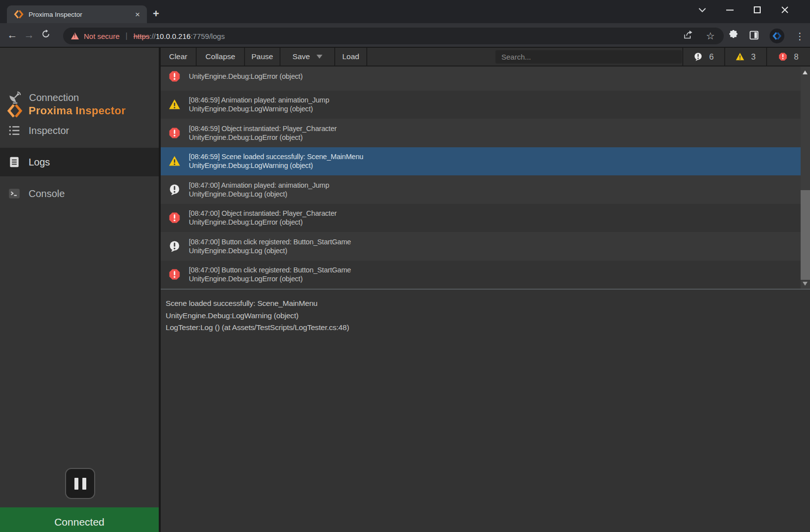 This screenshot has height=532, width=810. What do you see at coordinates (80, 484) in the screenshot?
I see `pause-stream-button` at bounding box center [80, 484].